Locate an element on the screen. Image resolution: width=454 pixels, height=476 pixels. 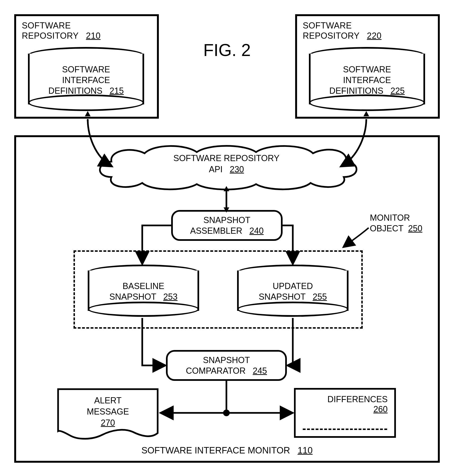
repo-left-cyl-l2: INTERFACE is located at coordinates (86, 80).